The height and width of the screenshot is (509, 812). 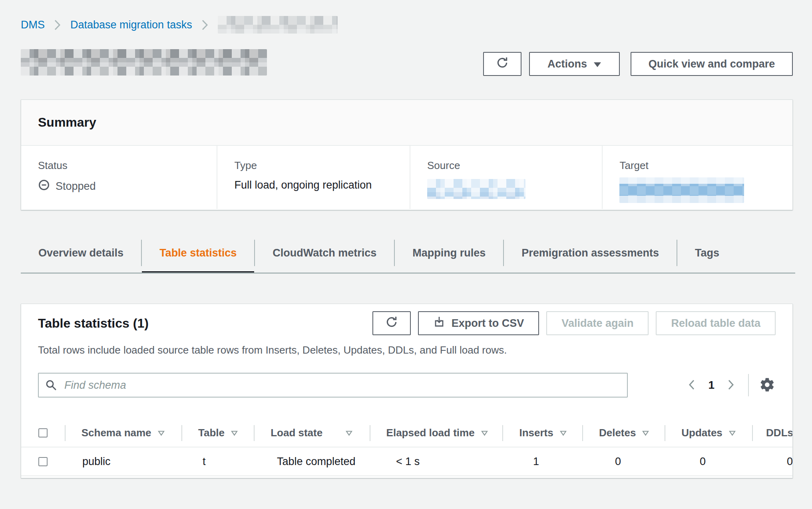 I want to click on column-header-deletes: Deletes, so click(x=623, y=433).